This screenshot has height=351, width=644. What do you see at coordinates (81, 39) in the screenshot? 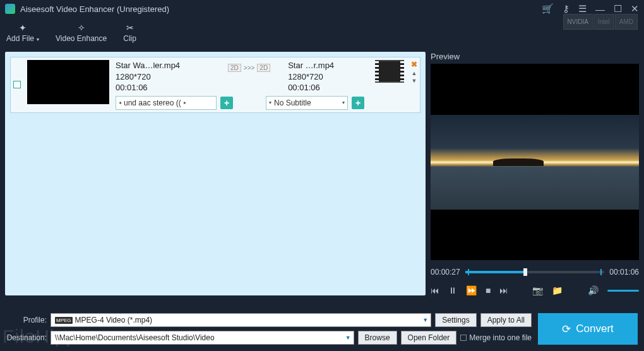
I see `enhance-label: Video Enhance` at bounding box center [81, 39].